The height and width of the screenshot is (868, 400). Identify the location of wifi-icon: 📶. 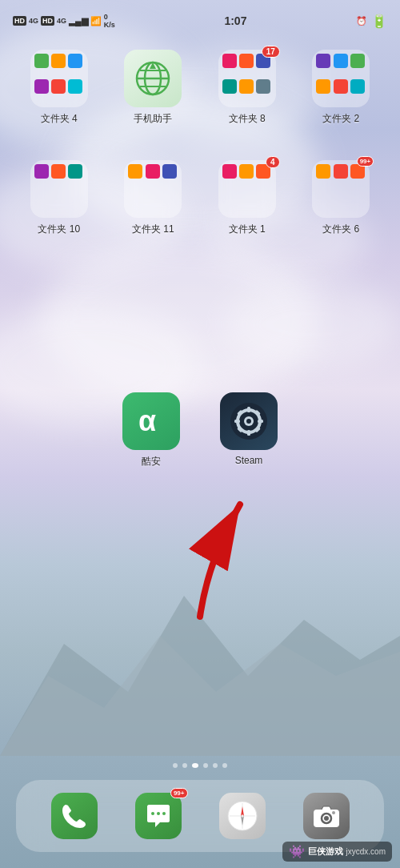
(96, 21).